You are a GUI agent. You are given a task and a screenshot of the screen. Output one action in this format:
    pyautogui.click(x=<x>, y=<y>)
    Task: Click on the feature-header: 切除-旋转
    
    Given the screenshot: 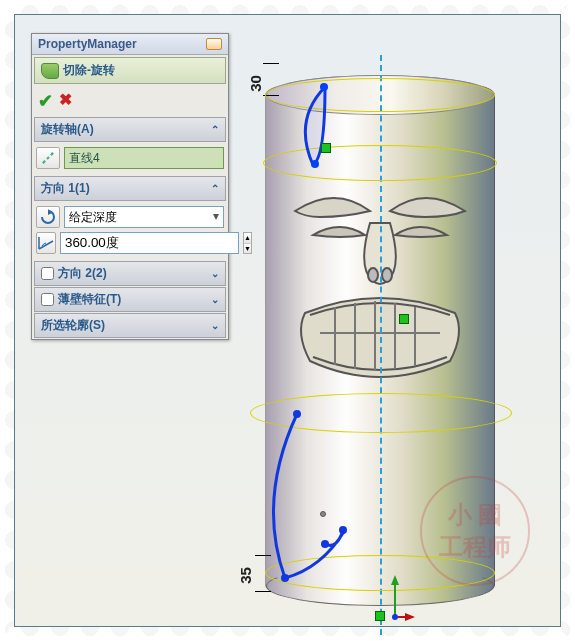 What is the action you would take?
    pyautogui.click(x=130, y=70)
    